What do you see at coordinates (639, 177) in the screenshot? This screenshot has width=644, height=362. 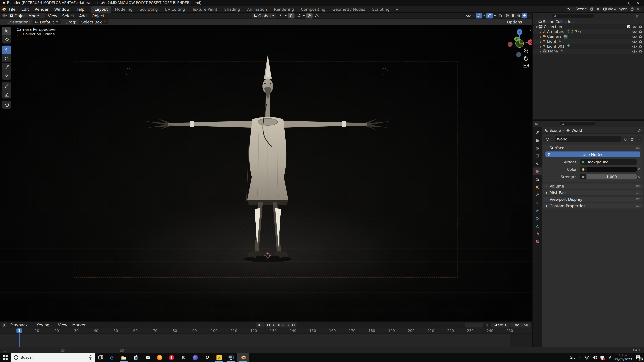 I see `animate-strength-dot` at bounding box center [639, 177].